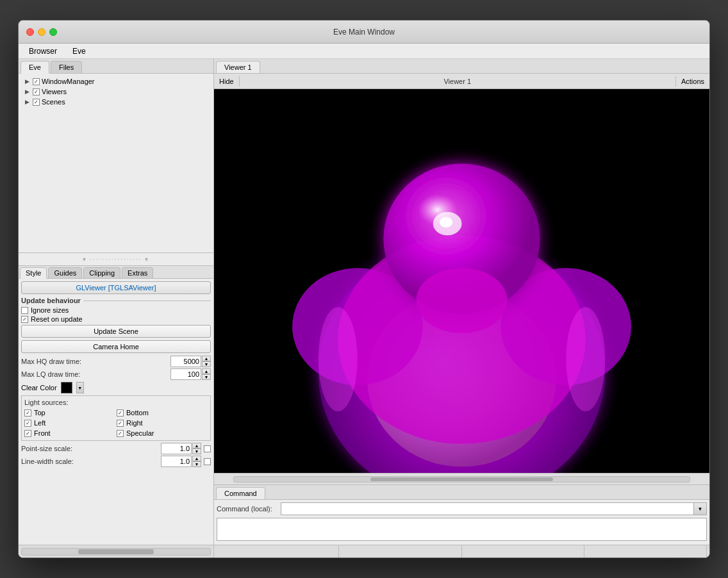 This screenshot has width=728, height=578. What do you see at coordinates (227, 81) in the screenshot?
I see `hide-button: Hide` at bounding box center [227, 81].